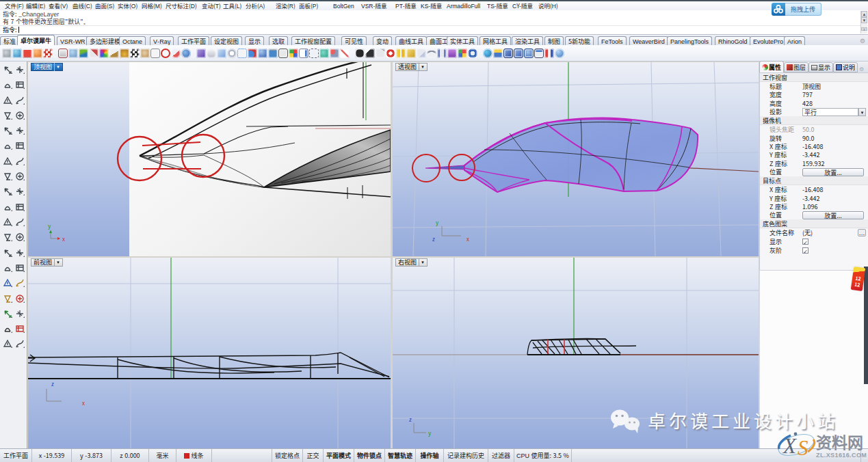  Describe the element at coordinates (789, 446) in the screenshot. I see `svg-text: X` at that location.